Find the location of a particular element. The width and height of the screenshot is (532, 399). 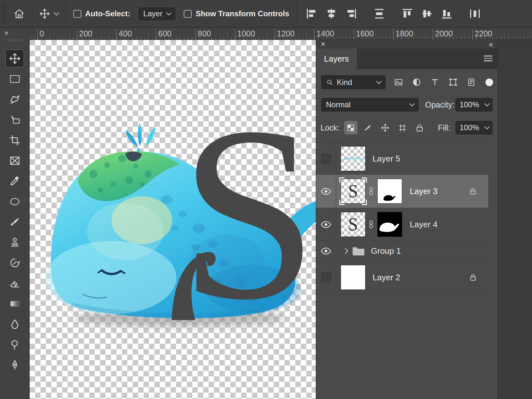

close-icon: ✕ is located at coordinates (323, 44).